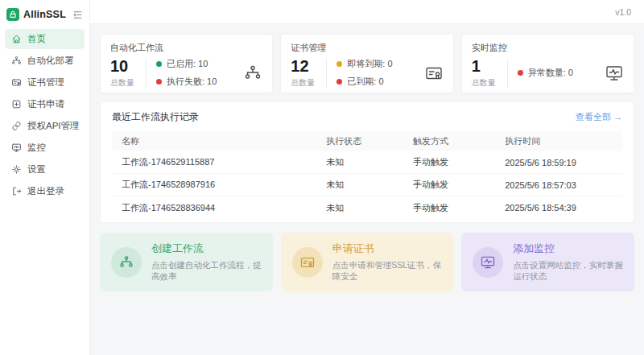 This screenshot has height=355, width=644. What do you see at coordinates (128, 66) in the screenshot?
I see `stat-total-value: 10` at bounding box center [128, 66].